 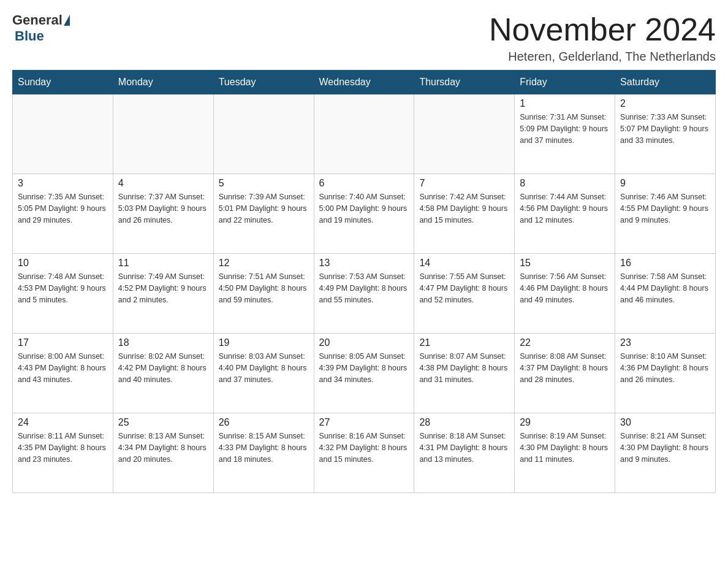 I want to click on calendar-cell: 26Sunrise: 8:15 AM Sunset: 4:33 PM Dayli…, so click(x=264, y=453).